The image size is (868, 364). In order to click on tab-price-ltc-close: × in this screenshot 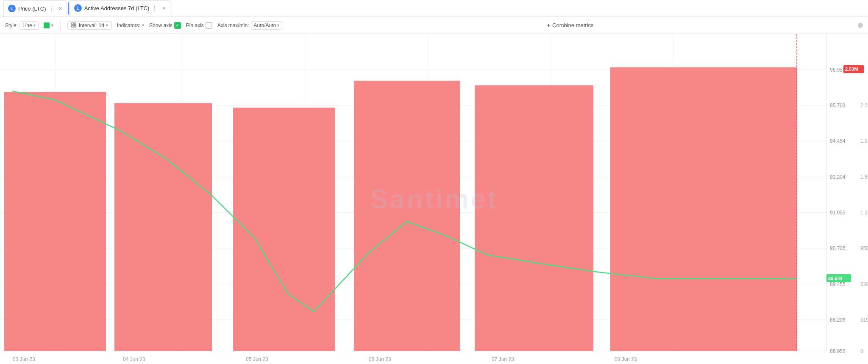, I will do `click(60, 8)`.